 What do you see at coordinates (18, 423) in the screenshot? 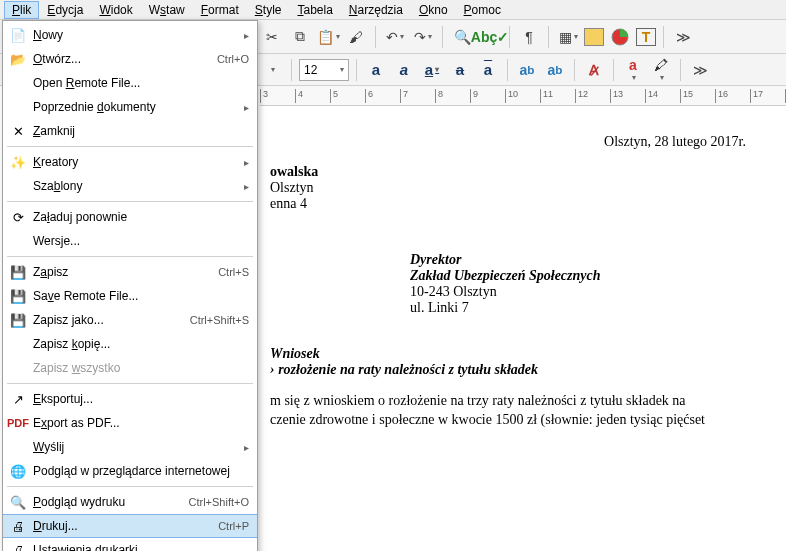
I see `pdf-icon: PDF` at bounding box center [18, 423].